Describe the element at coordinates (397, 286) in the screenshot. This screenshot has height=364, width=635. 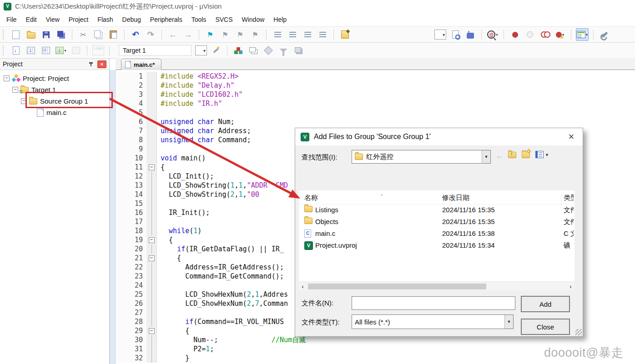
I see `scrollbar-thumb` at that location.